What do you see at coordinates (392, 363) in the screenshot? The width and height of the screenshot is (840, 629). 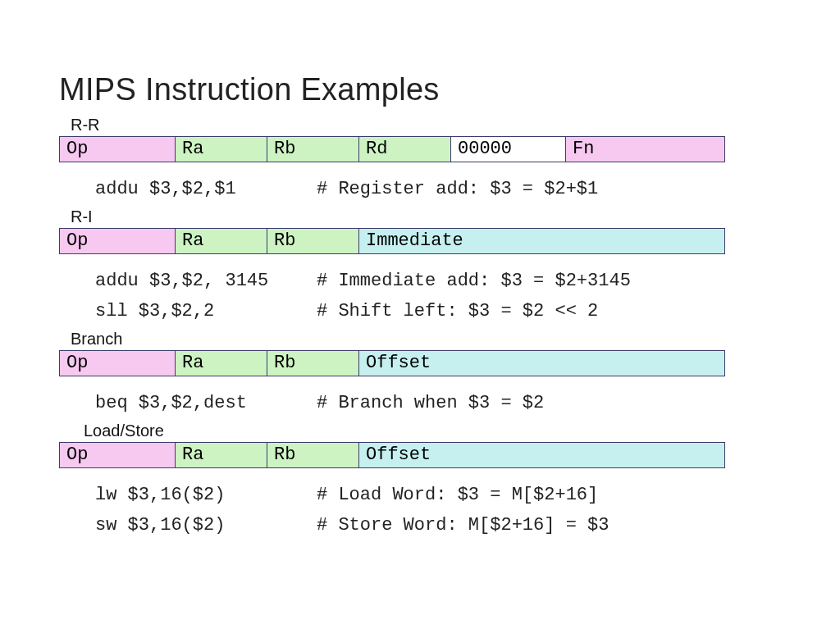 I see `format-row-branch: Op Ra Rb Offset` at bounding box center [392, 363].